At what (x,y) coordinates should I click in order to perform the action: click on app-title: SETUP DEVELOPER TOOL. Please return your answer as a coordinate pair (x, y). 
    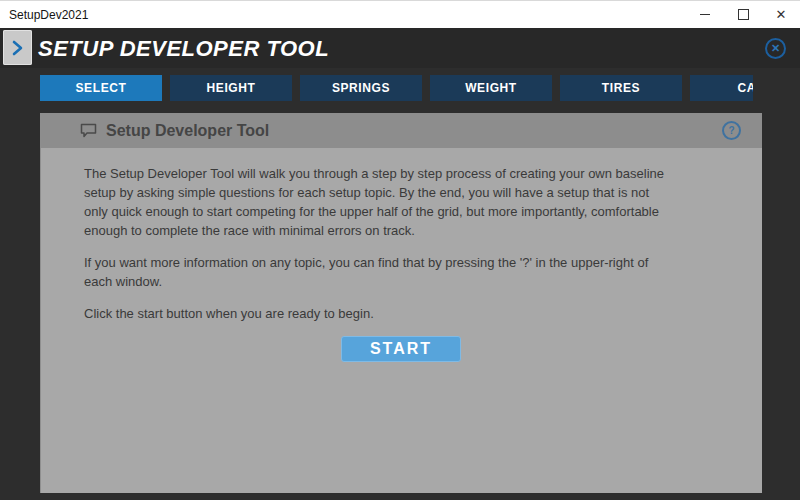
    Looking at the image, I should click on (184, 48).